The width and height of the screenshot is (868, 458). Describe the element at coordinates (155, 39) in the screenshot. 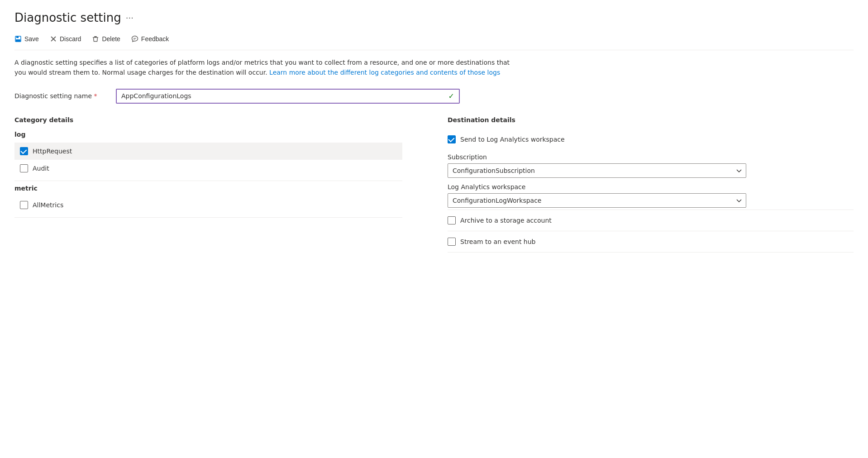

I see `feedback-label: Feedback` at that location.